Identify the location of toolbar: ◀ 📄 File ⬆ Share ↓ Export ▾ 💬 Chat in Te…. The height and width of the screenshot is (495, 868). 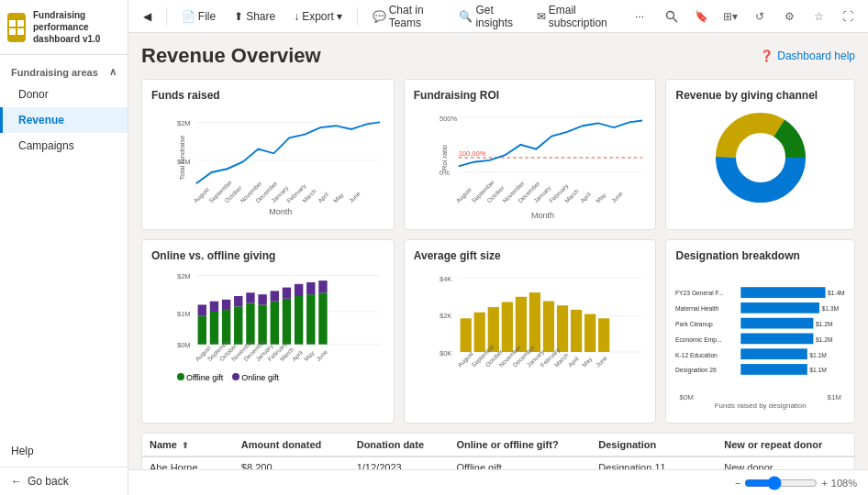
(498, 16).